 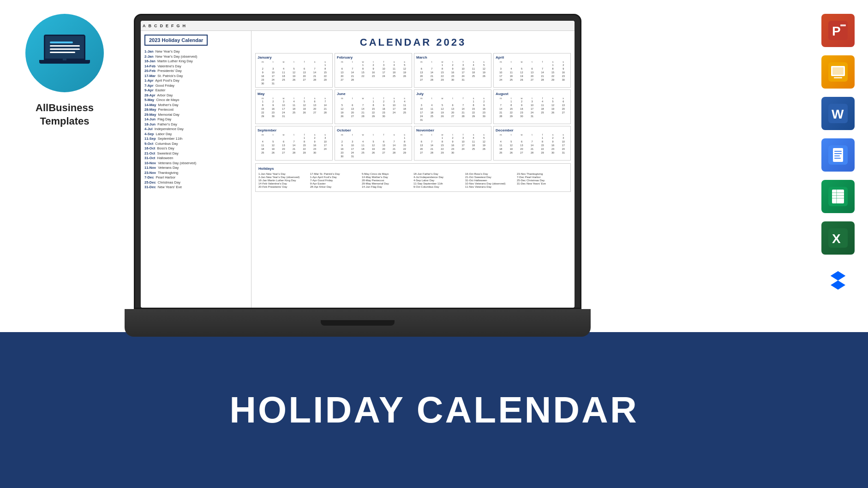 What do you see at coordinates (491, 180) in the screenshot?
I see `holidays-bottom-item: 31-Oct Halloween` at bounding box center [491, 180].